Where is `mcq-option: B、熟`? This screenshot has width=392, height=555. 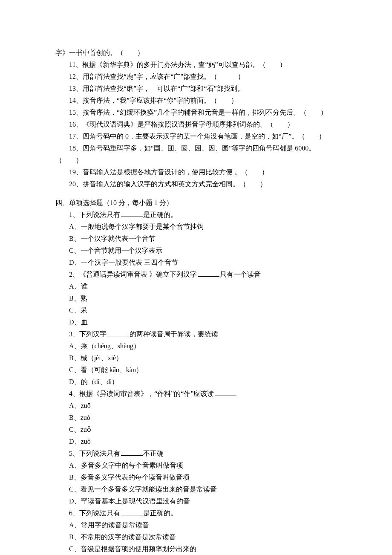 mcq-option: B、熟 is located at coordinates (196, 298).